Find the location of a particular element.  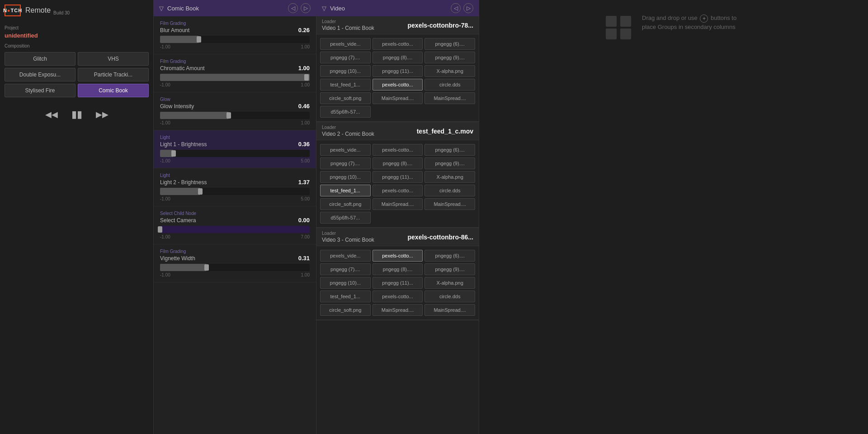

video-item-video3-8: X-alpha.png is located at coordinates (450, 283).